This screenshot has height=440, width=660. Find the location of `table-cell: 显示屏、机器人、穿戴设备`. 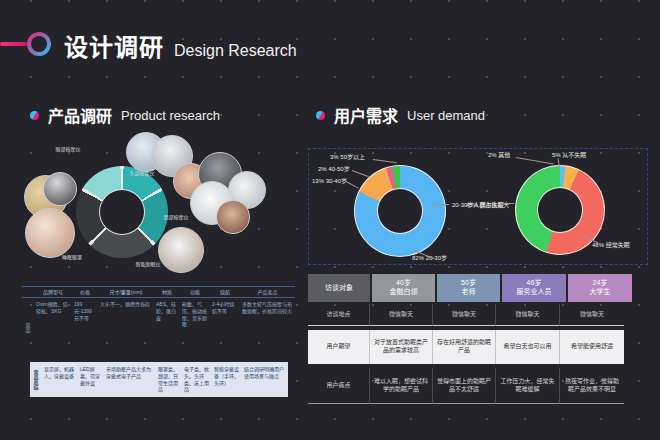

table-cell: 显示屏、机器人、穿戴设备 is located at coordinates (60, 380).